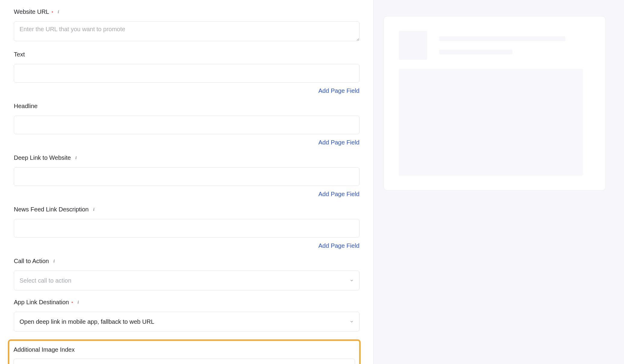 The image size is (624, 364). Describe the element at coordinates (187, 55) in the screenshot. I see `text-label: Text` at that location.